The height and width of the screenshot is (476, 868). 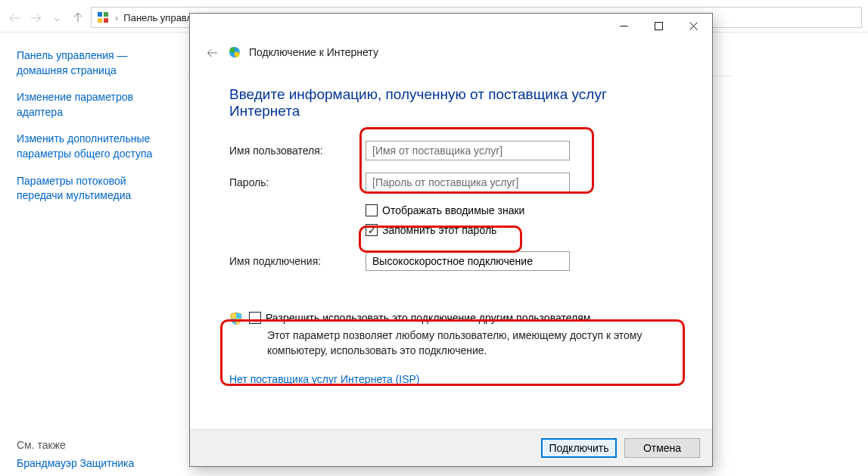 What do you see at coordinates (453, 210) in the screenshot?
I see `label-show-chars: Отображать вводимые знаки` at bounding box center [453, 210].